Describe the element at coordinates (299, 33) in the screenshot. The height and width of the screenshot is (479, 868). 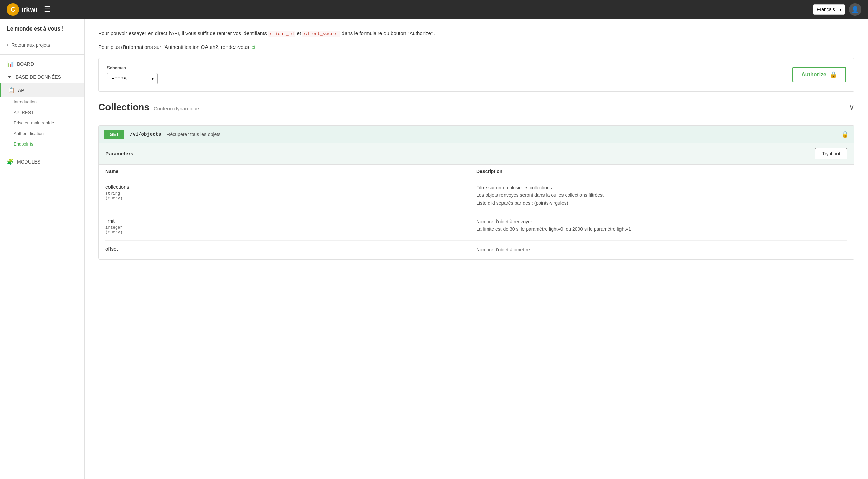
I see `intro-text-2: et` at that location.